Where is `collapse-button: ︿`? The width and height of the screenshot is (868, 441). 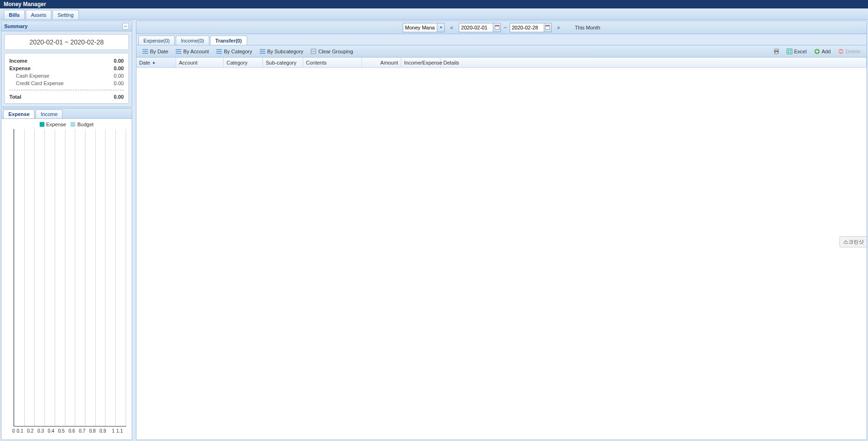 collapse-button: ︿ is located at coordinates (126, 26).